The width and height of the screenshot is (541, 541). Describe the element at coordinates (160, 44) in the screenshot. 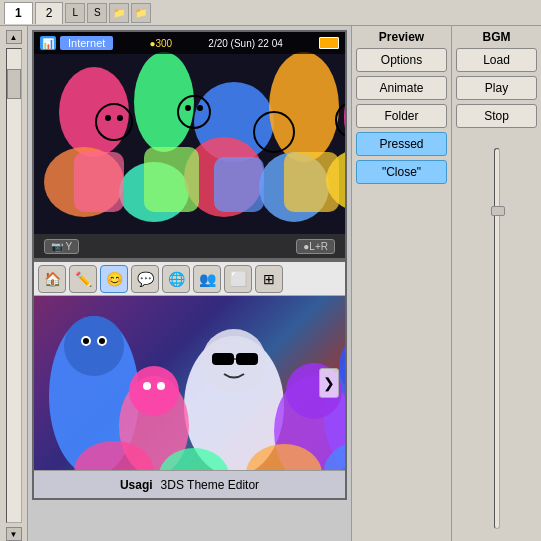

I see `status-coins: ●300` at that location.